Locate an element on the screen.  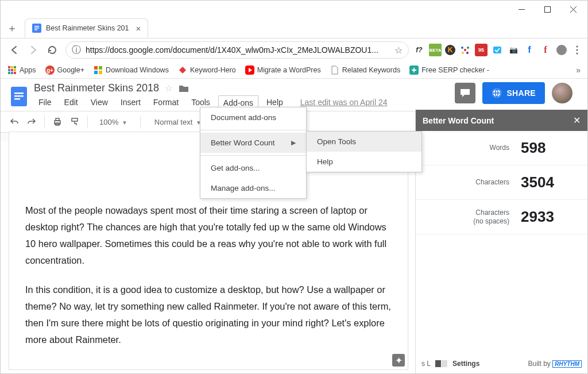
share-label: SHARE is located at coordinates (521, 93).